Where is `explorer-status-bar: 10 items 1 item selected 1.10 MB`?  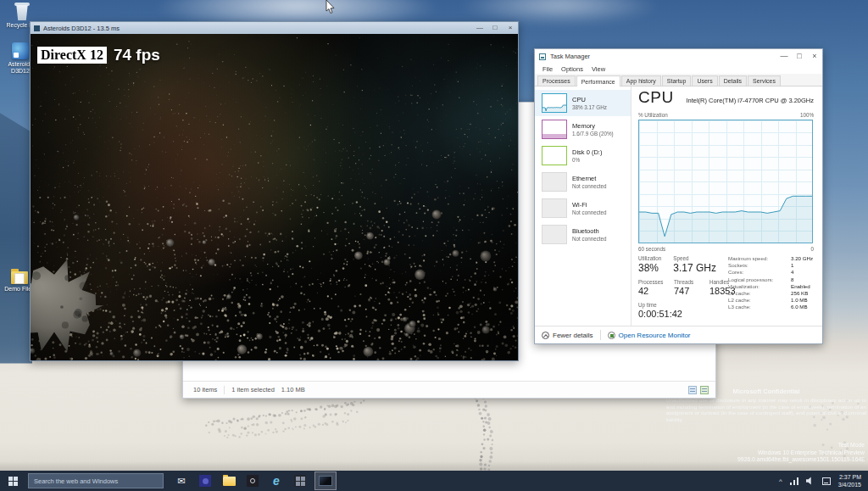 explorer-status-bar: 10 items 1 item selected 1.10 MB is located at coordinates (449, 389).